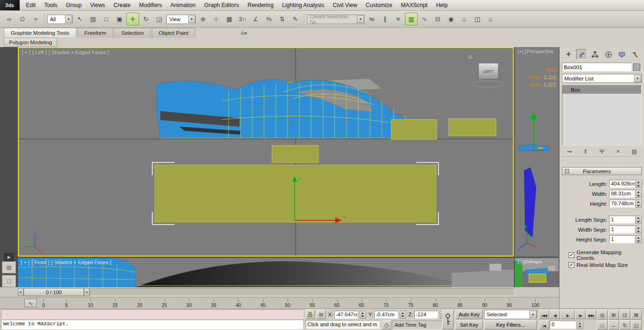 The image size is (644, 330). I want to click on time-slider-handle: 0 / 100, so click(54, 292).